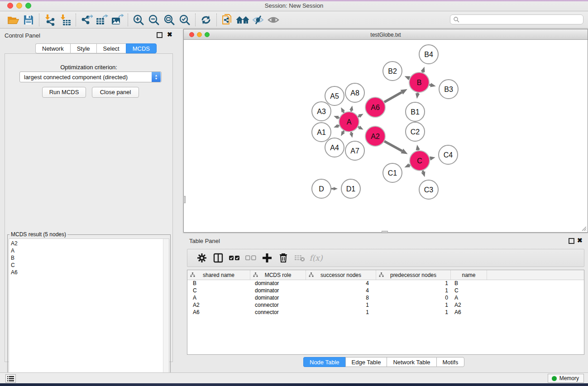  What do you see at coordinates (65, 20) in the screenshot?
I see `import-table-icon` at bounding box center [65, 20].